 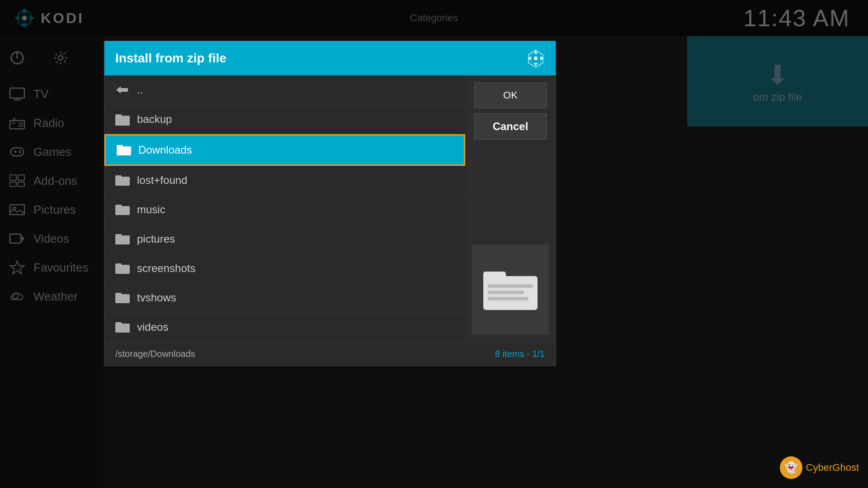 What do you see at coordinates (123, 268) in the screenshot?
I see `folder-icon-screenshots` at bounding box center [123, 268].